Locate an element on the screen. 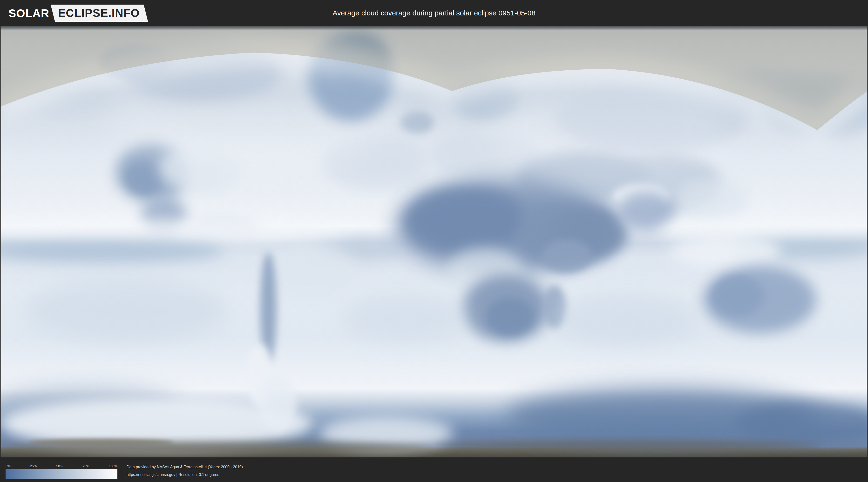  map-top-border is located at coordinates (434, 26).